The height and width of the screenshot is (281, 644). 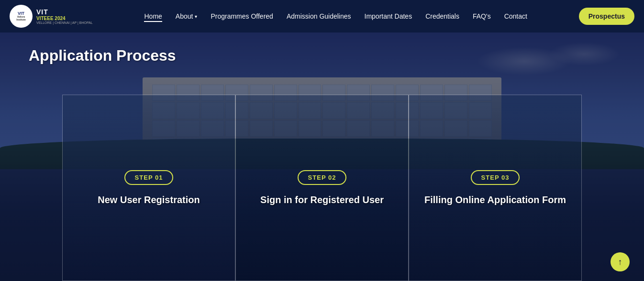 What do you see at coordinates (65, 18) in the screenshot?
I see `logo-vit-year: VITEEE 2024` at bounding box center [65, 18].